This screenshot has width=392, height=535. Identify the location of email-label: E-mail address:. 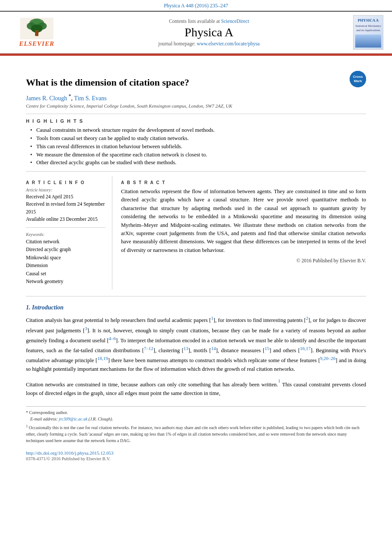
(45, 419).